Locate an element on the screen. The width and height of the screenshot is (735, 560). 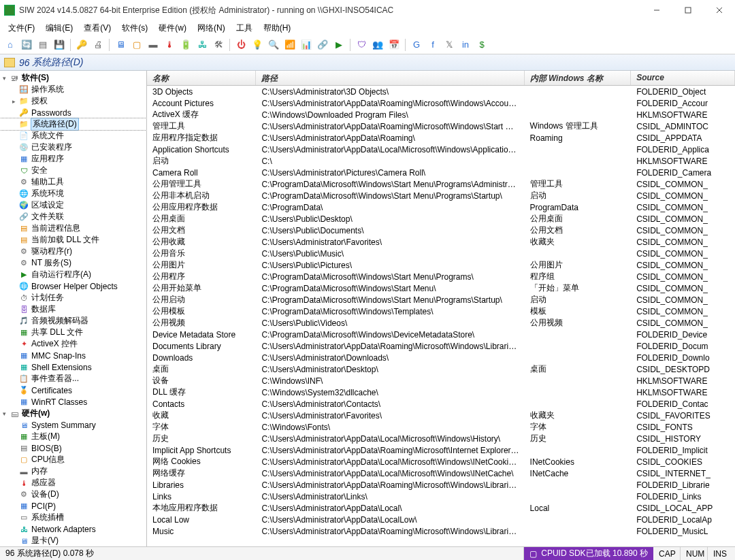
table-row: 公用视频C:\Users\Public\Videos\公用视频CSIDL_COM… is located at coordinates (441, 323).